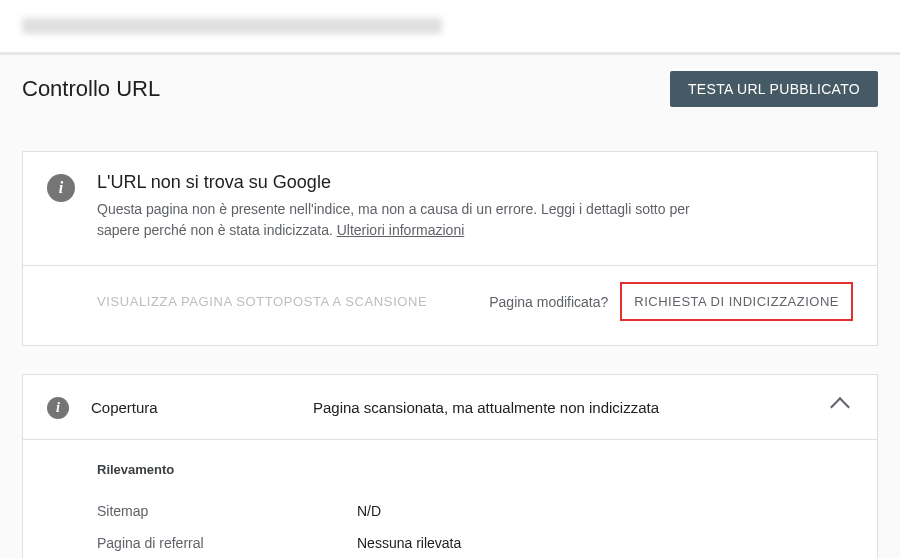  Describe the element at coordinates (369, 511) in the screenshot. I see `row-value: N/D` at that location.